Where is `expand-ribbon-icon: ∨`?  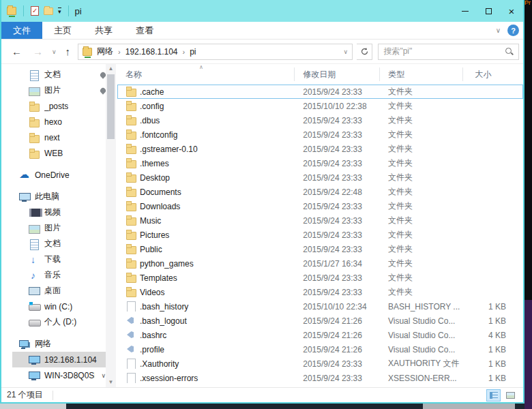
expand-ribbon-icon: ∨ is located at coordinates (498, 30).